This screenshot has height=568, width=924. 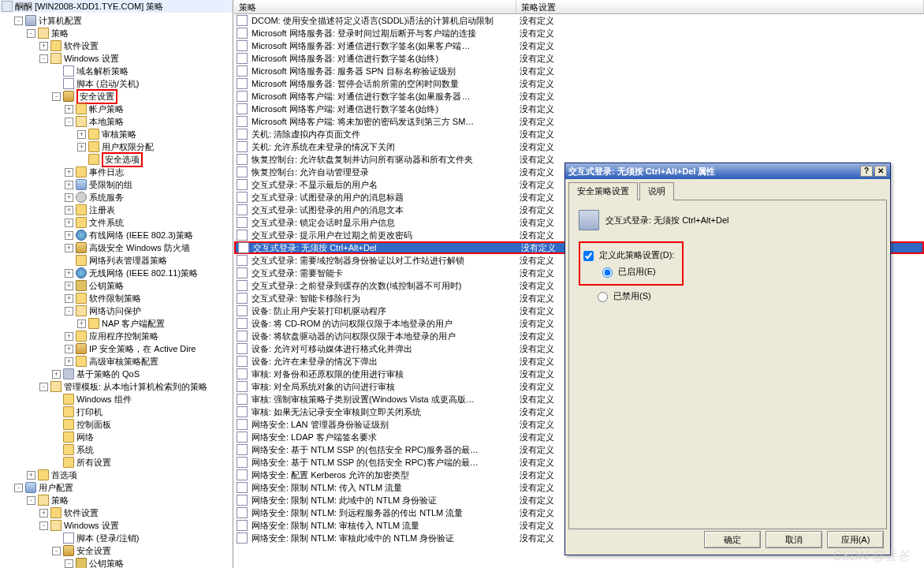 What do you see at coordinates (117, 323) in the screenshot?
I see `tree-node: +NAP 客户端配置` at bounding box center [117, 323].